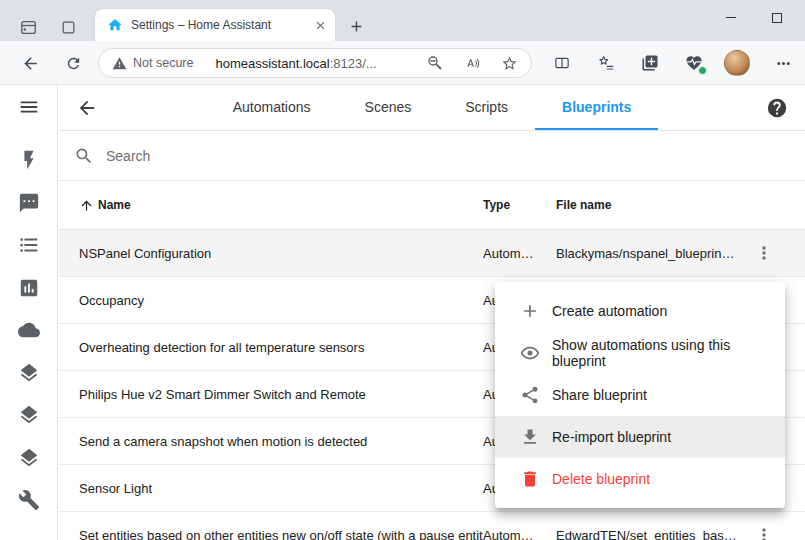  What do you see at coordinates (281, 254) in the screenshot?
I see `row-name: NSPanel Configuration` at bounding box center [281, 254].